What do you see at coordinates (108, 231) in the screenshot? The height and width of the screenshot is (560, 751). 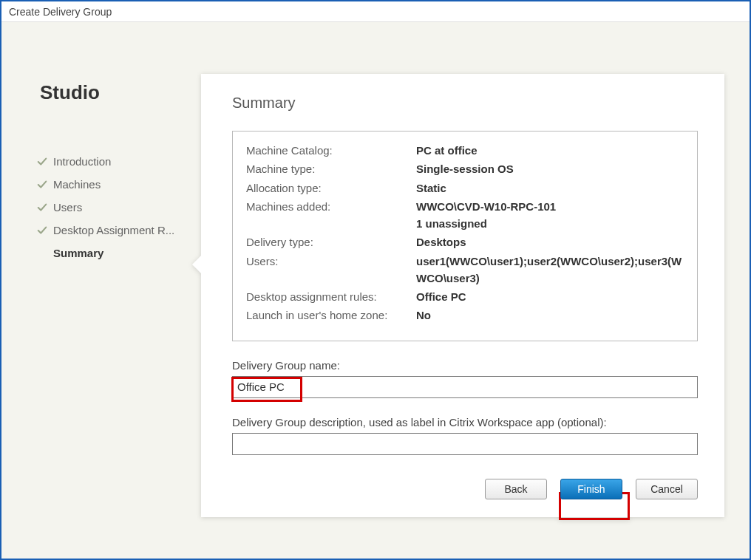 I see `wizard-step-desktop-assignment-r: Desktop Assignment R...` at bounding box center [108, 231].